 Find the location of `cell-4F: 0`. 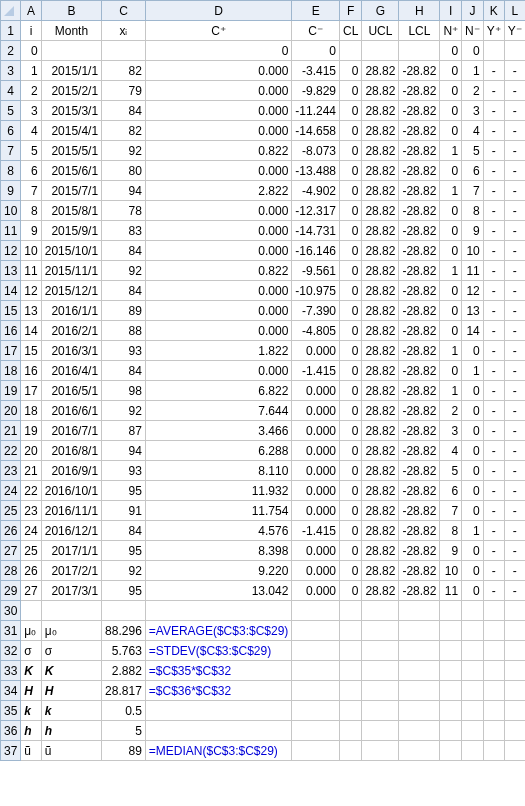

cell-4F: 0 is located at coordinates (351, 91).